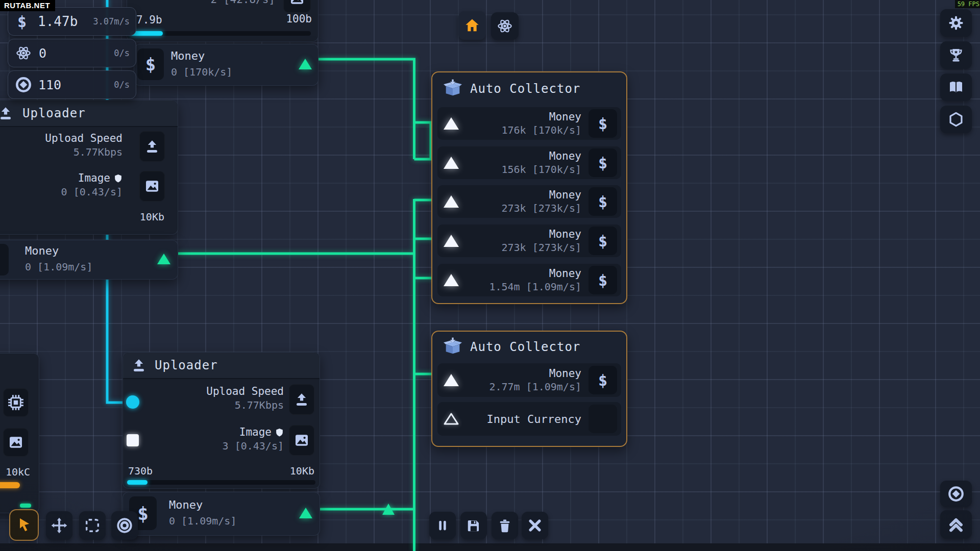 The width and height of the screenshot is (980, 551). What do you see at coordinates (16, 403) in the screenshot?
I see `cpu-chip-icon` at bounding box center [16, 403].